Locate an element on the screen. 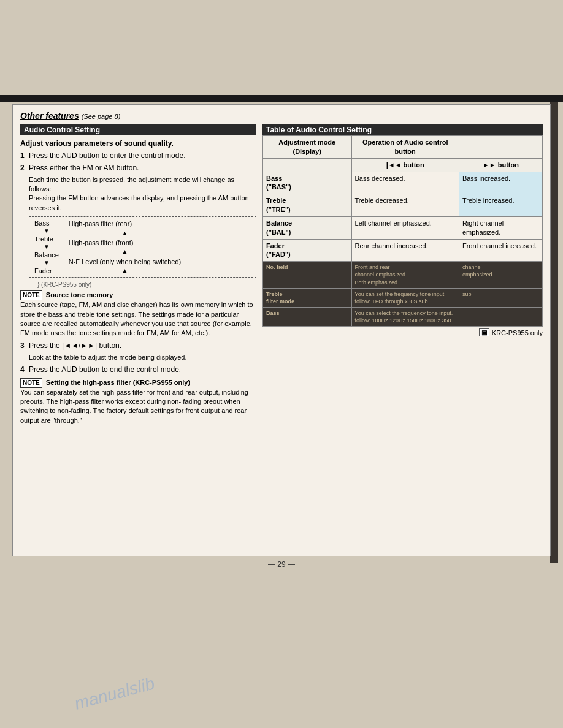  dark3-left: You can select the frequency tone input.… is located at coordinates (446, 316).